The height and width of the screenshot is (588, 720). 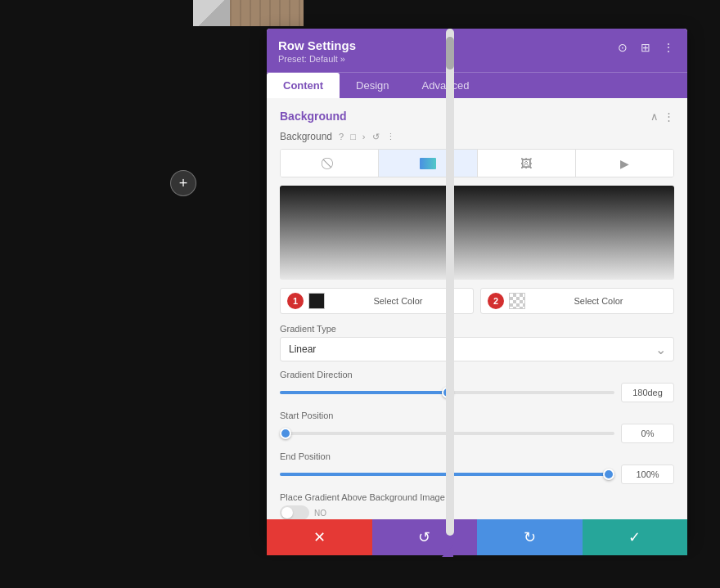 I want to click on bg-type-tabs: ⃠ 🖼 ▶, so click(x=477, y=164).